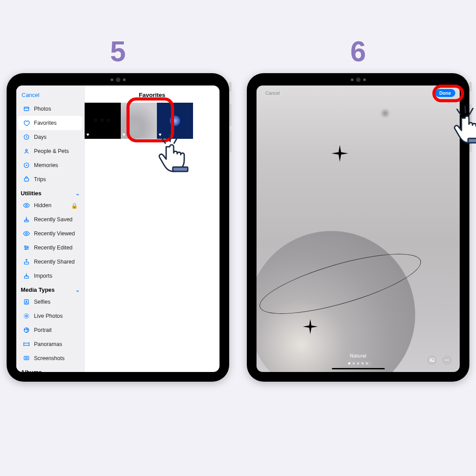 This screenshot has height=476, width=476. What do you see at coordinates (26, 123) in the screenshot?
I see `heart-icon` at bounding box center [26, 123].